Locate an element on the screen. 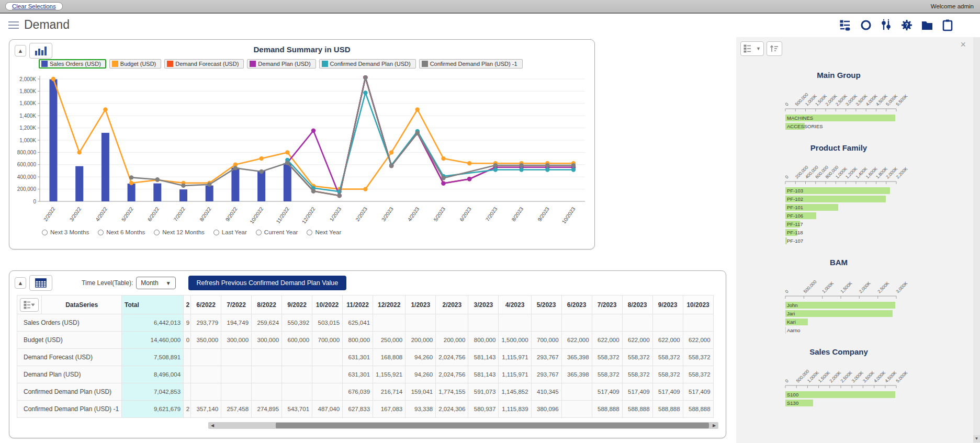 The height and width of the screenshot is (443, 980). side-bar-row: Kari is located at coordinates (841, 322).